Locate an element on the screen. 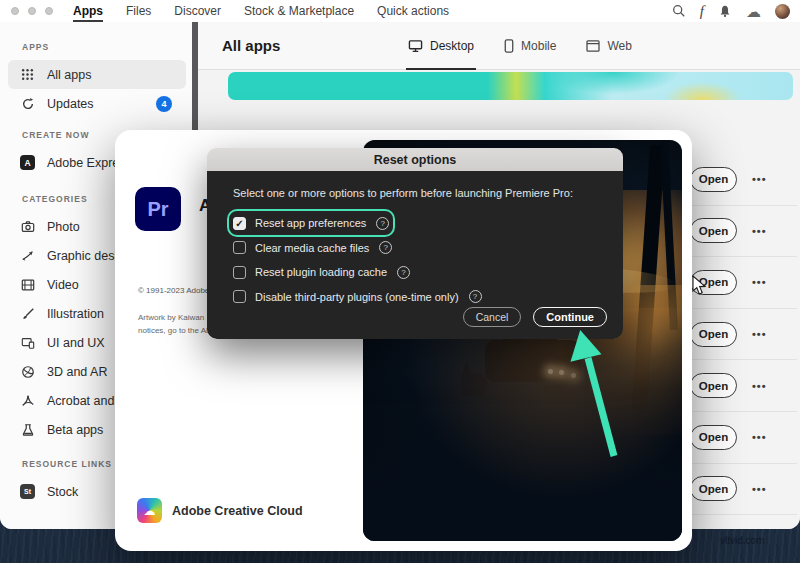 The height and width of the screenshot is (563, 800). option-label: Reset app preferences is located at coordinates (310, 223).